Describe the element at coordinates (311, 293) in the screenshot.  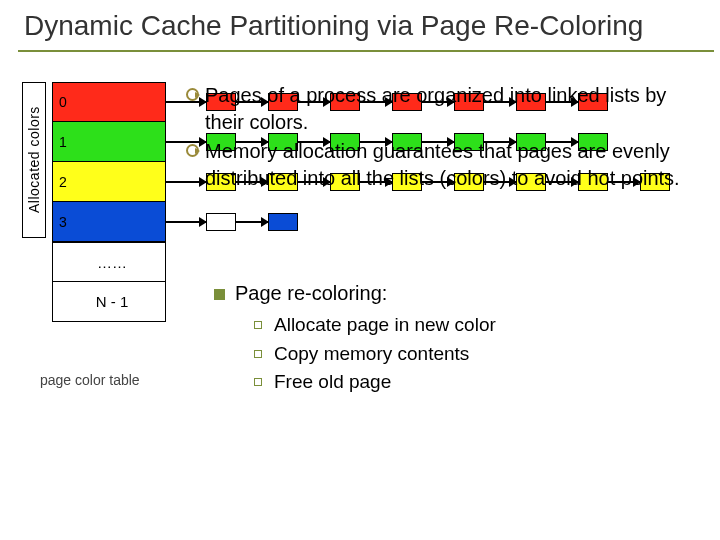
I see `recolor-head-text: Page re-coloring:` at that location.